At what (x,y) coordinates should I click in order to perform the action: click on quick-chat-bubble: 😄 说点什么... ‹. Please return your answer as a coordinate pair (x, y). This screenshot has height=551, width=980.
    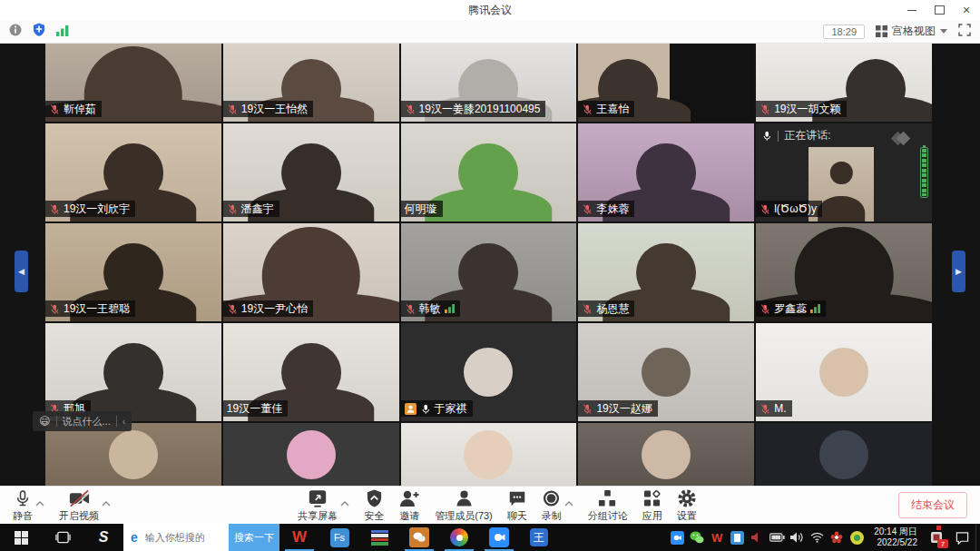
    Looking at the image, I should click on (82, 421).